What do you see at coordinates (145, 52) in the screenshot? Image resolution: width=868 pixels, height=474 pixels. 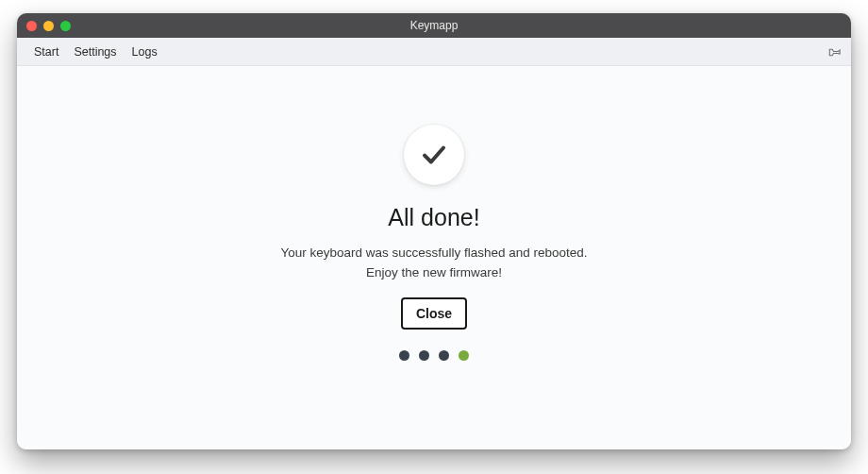 I see `menu-item-logs: Logs` at bounding box center [145, 52].